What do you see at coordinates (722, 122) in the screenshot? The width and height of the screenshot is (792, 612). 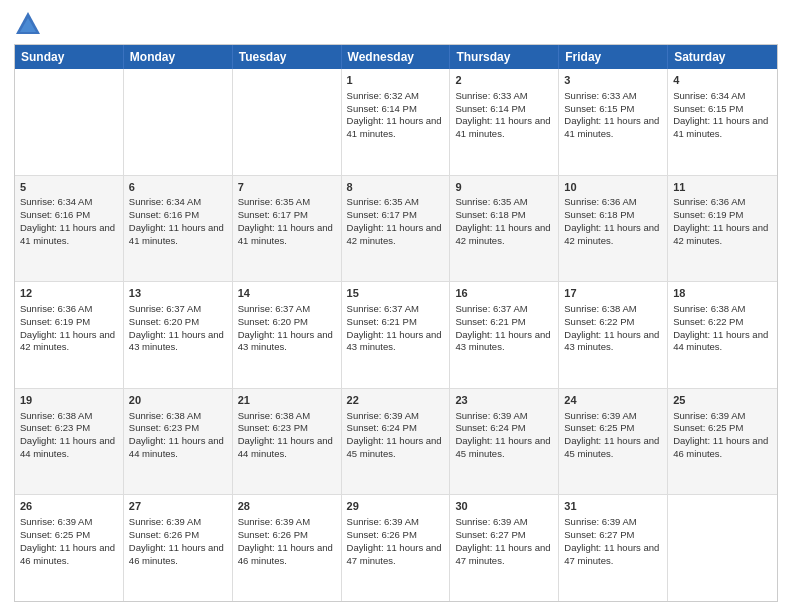 I see `calendar-cell: 4Sunrise: 6:34 AM Sunset: 6:15 PM Daylig…` at bounding box center [722, 122].